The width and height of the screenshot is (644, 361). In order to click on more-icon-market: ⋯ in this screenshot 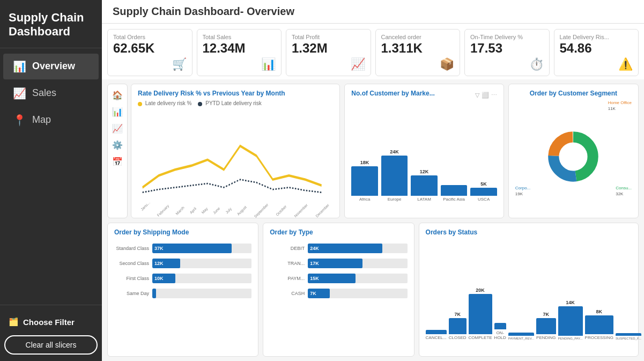, I will do `click(494, 95)`.